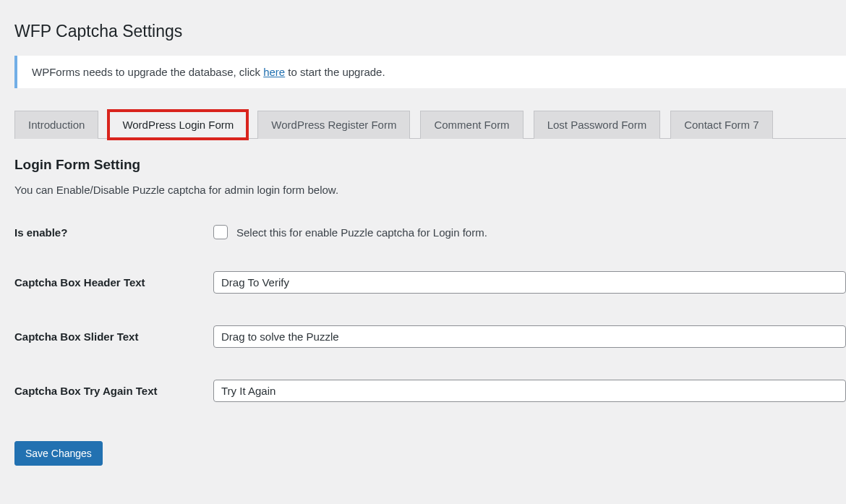  I want to click on row-header-text: Captcha Box Header Text, so click(430, 282).